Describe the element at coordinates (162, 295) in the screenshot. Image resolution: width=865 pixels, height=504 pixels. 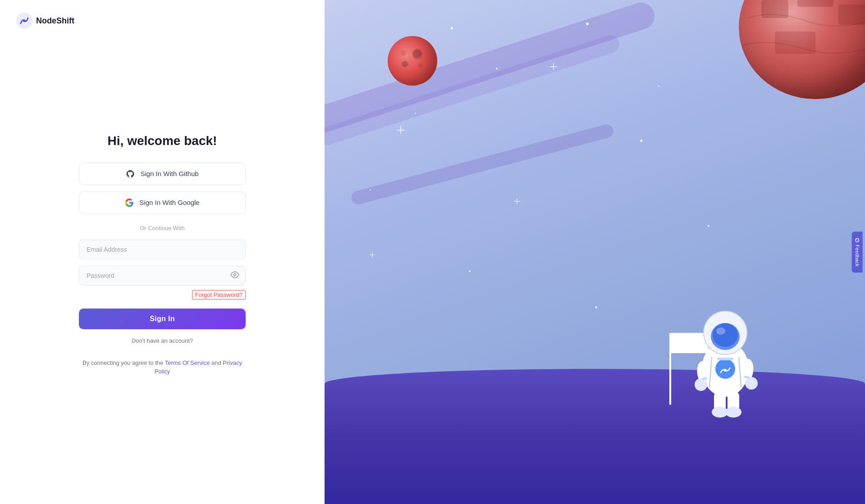
I see `forgot-password-row: Forgot Password?` at that location.